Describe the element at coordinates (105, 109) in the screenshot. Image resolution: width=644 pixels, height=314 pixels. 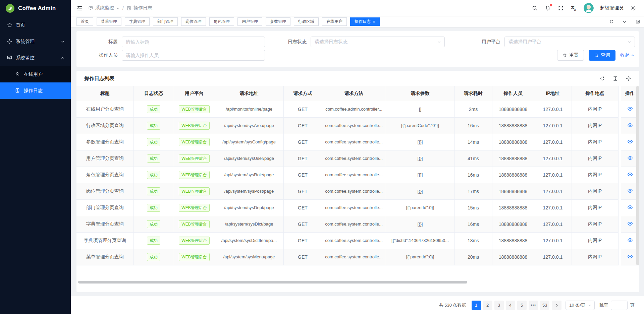
I see `cell-title: 在线用户分页查询` at that location.